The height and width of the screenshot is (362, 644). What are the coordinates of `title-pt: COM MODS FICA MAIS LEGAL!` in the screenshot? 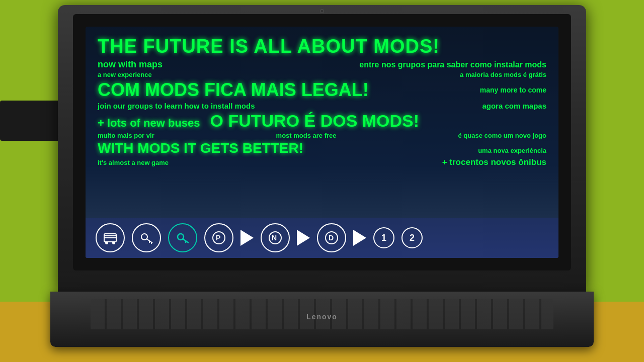 It's located at (233, 90).